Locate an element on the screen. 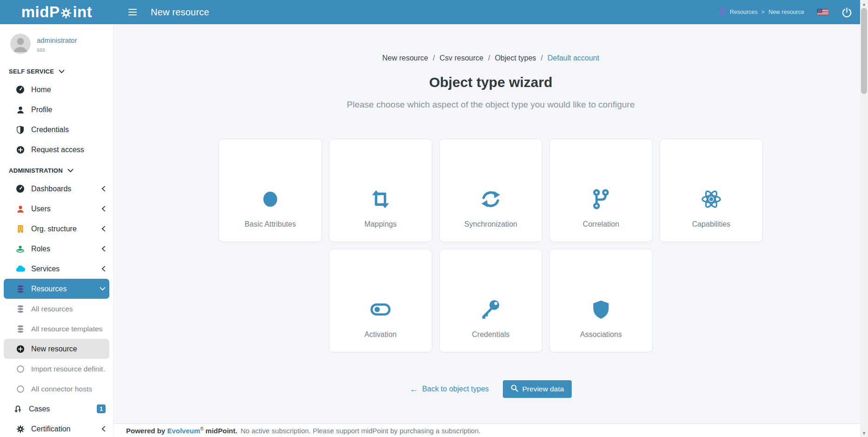  preview-button-label: Preview data is located at coordinates (543, 389).